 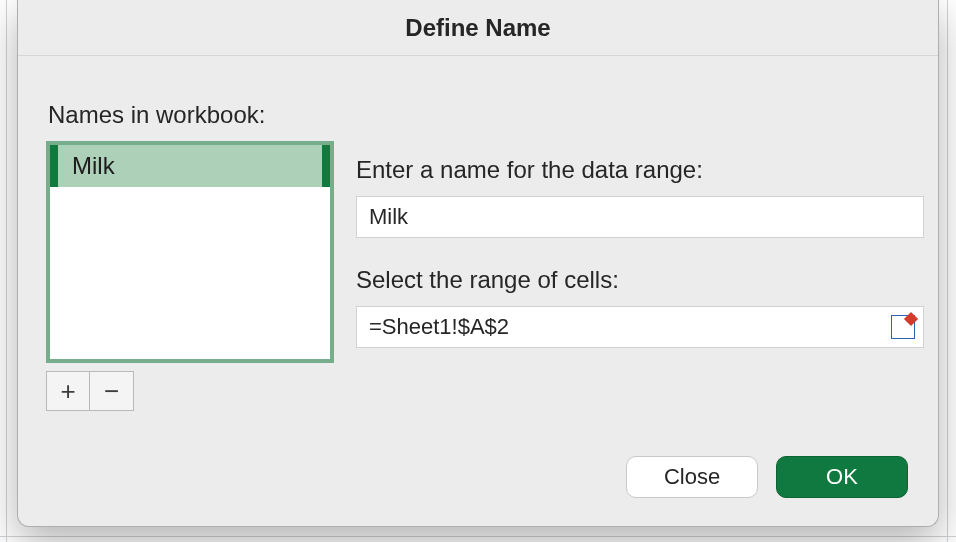 I want to click on name-input, so click(x=640, y=217).